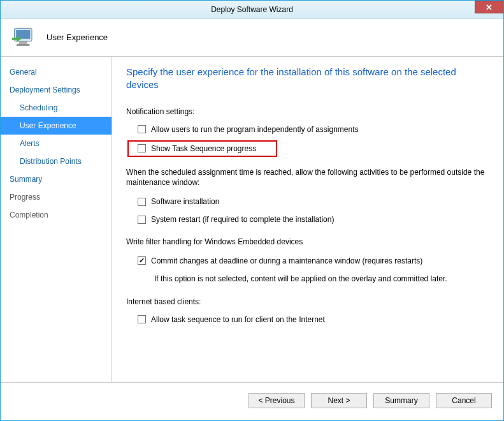  What do you see at coordinates (141, 319) in the screenshot?
I see `allow-internet-checkbox` at bounding box center [141, 319].